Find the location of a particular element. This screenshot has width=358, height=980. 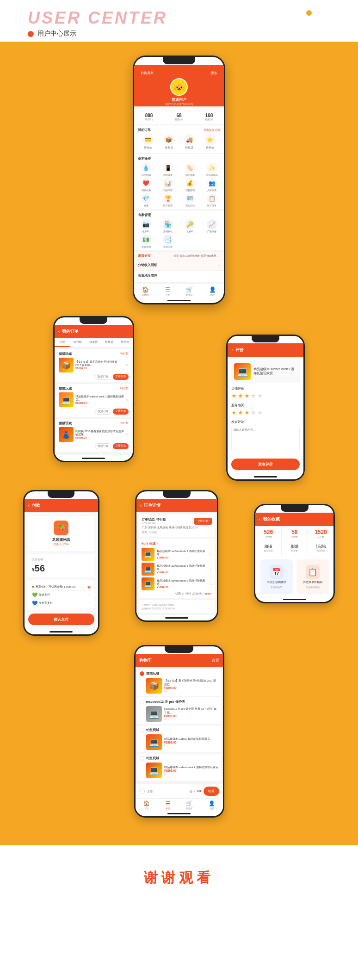

cart-title: 购物车 is located at coordinates (145, 661).